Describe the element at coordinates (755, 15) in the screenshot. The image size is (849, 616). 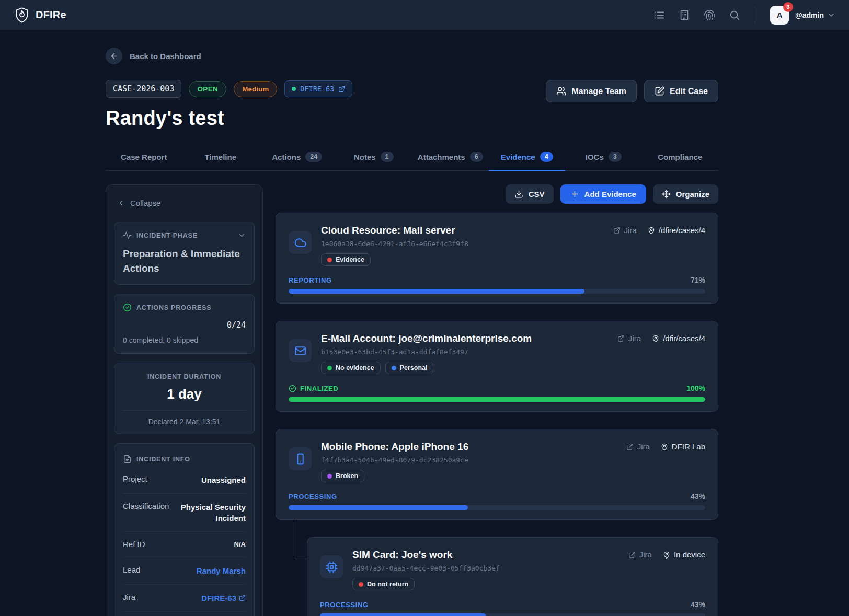
I see `navbar-divider` at that location.